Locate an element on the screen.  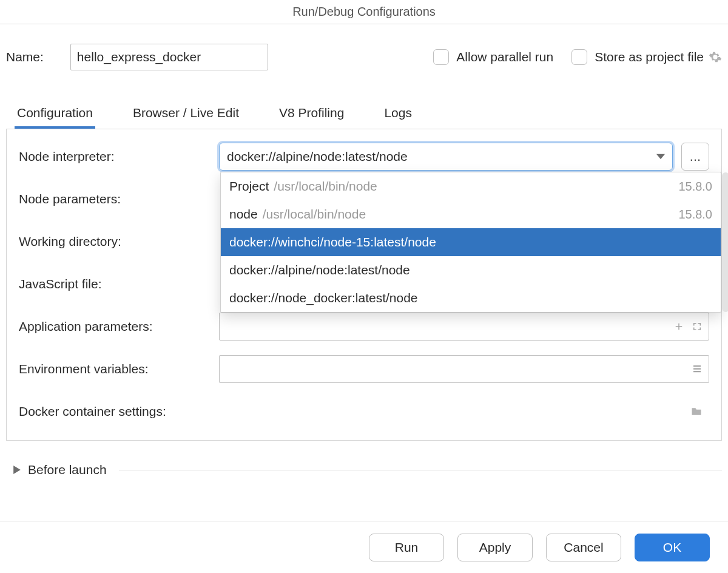
interpreter-option: Project /usr/local/bin/node 15.8.0 is located at coordinates (471, 186).